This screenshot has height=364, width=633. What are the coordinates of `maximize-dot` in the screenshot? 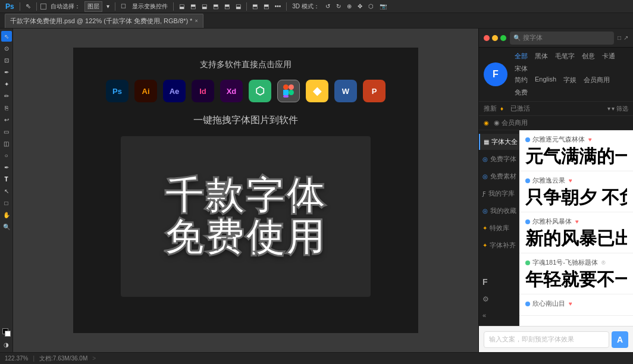 It's located at (503, 38).